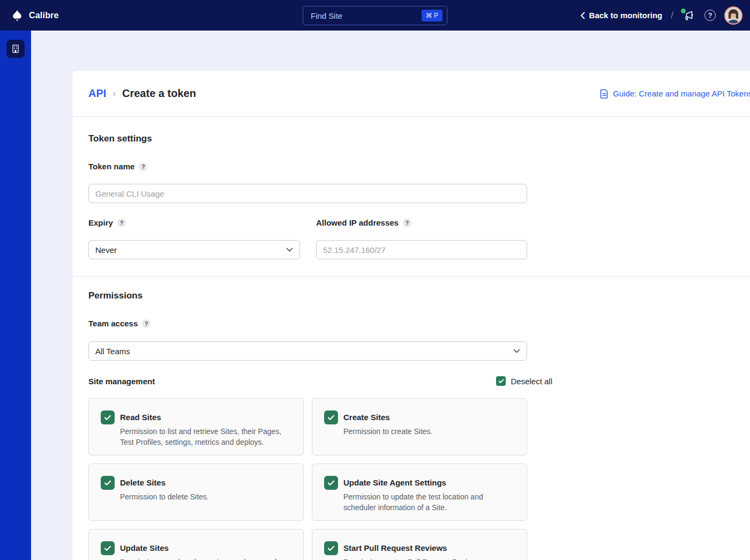 This screenshot has height=560, width=750. Describe the element at coordinates (733, 16) in the screenshot. I see `user-avatar` at that location.